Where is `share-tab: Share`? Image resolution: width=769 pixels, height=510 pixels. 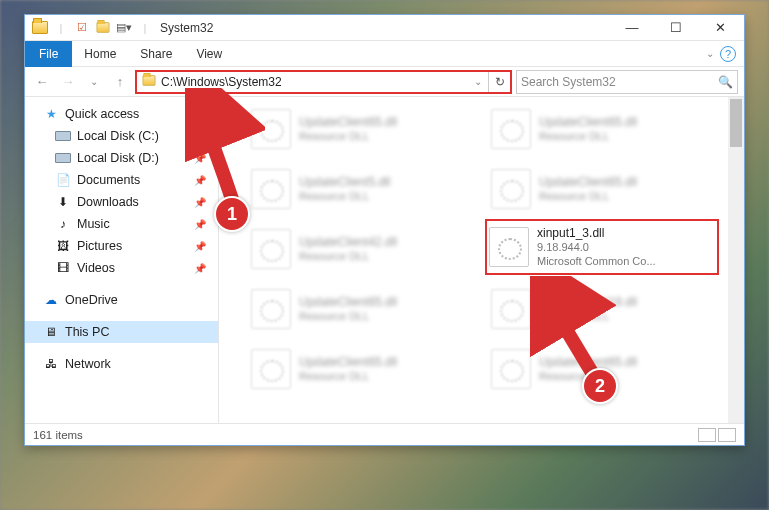 share-tab: Share is located at coordinates (156, 54).